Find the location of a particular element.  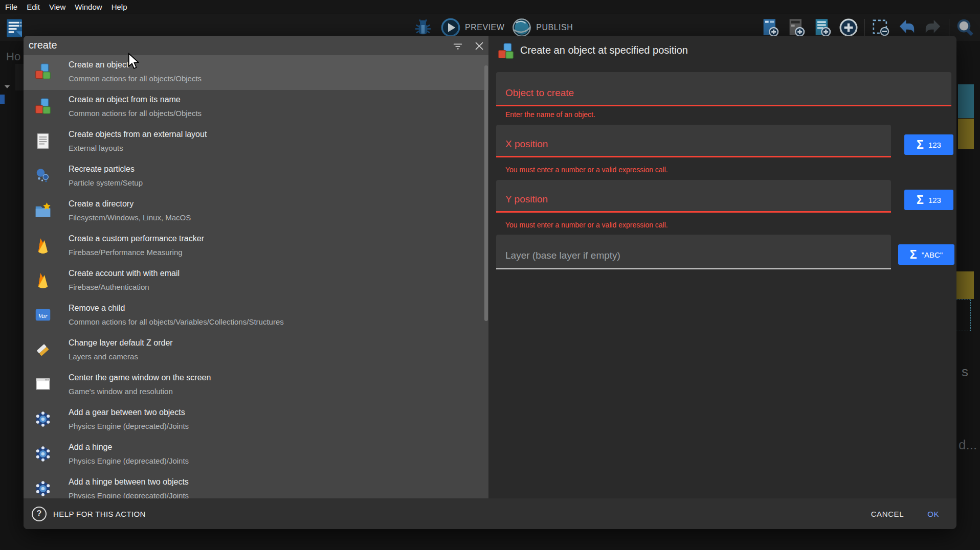

publish-icon is located at coordinates (522, 28).